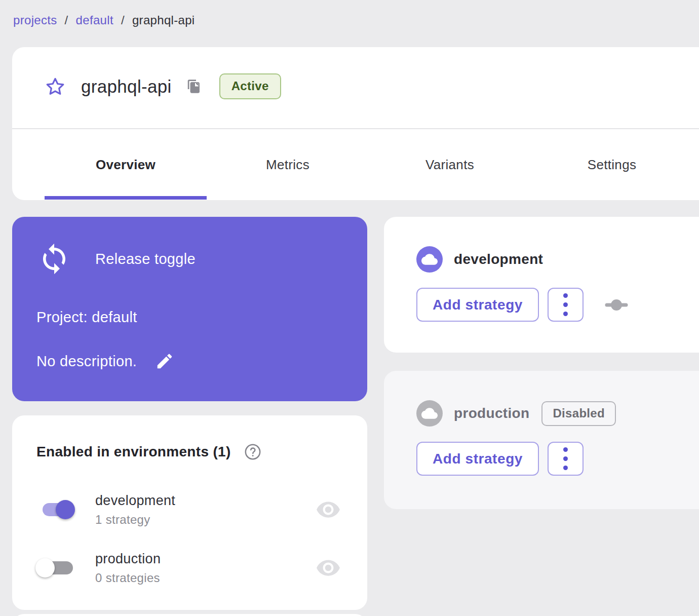 The image size is (699, 616). I want to click on tab-bar: Overview Metrics Variants Settings, so click(369, 165).